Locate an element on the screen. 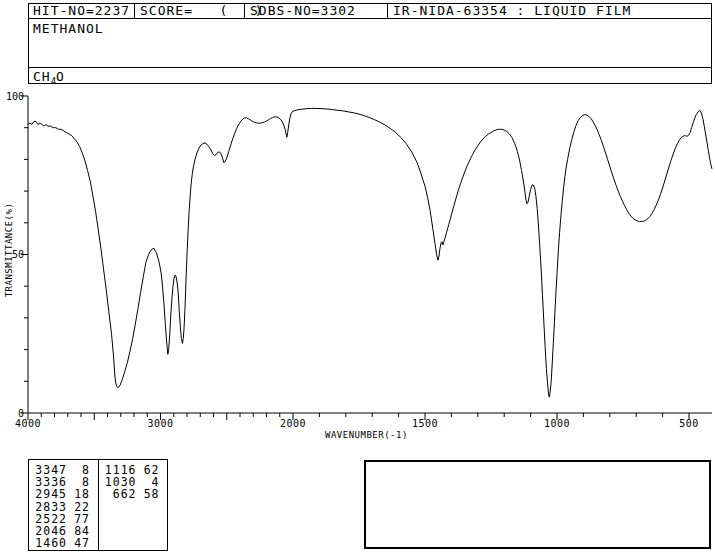 This screenshot has width=715, height=553. x-tick-label: 2000 is located at coordinates (293, 424).